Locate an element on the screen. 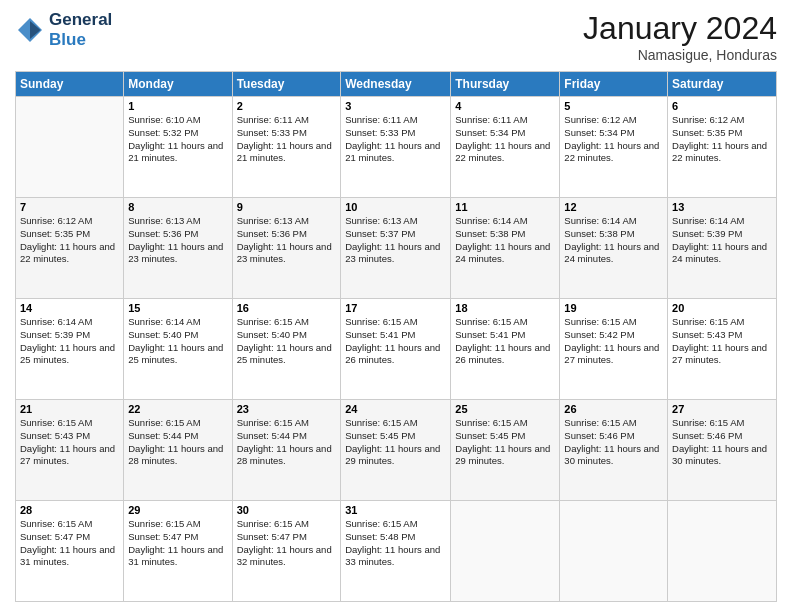  calendar-cell: 7 Sunrise: 6:12 AMSunset: 5:35 PMDayligh… is located at coordinates (70, 248).